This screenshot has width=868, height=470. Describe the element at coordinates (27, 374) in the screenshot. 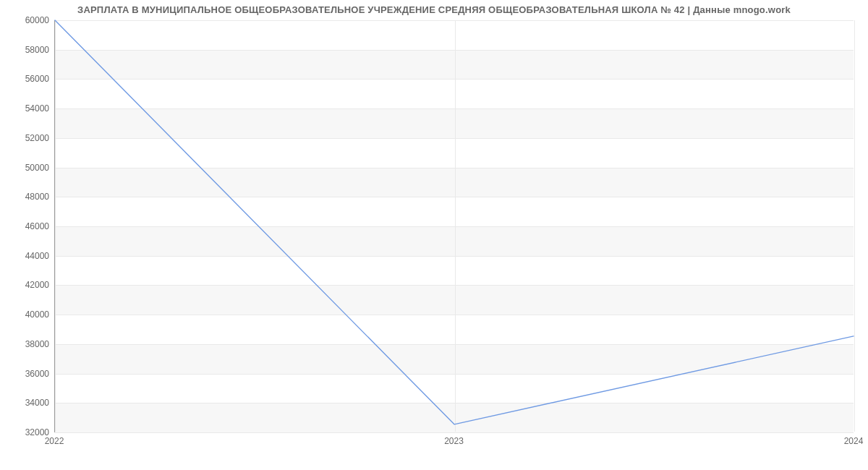

I see `y-tick-label: 36000` at that location.